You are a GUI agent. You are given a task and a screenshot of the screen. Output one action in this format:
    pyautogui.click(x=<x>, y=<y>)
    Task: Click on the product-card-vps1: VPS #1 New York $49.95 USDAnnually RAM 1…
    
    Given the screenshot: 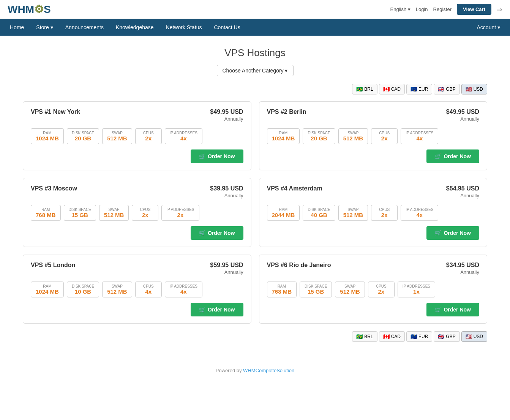 What is the action you would take?
    pyautogui.click(x=137, y=136)
    